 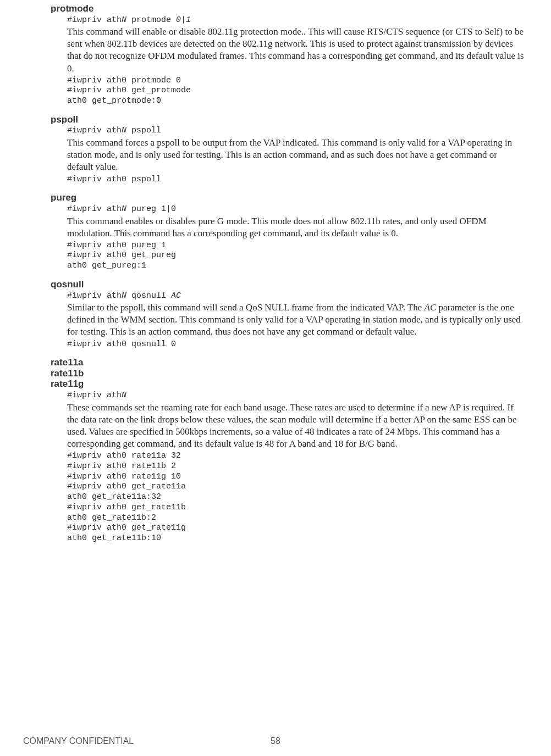 What do you see at coordinates (296, 321) in the screenshot?
I see `section-content: #iwpriv athN qosnull AC Similar to the p…` at bounding box center [296, 321].